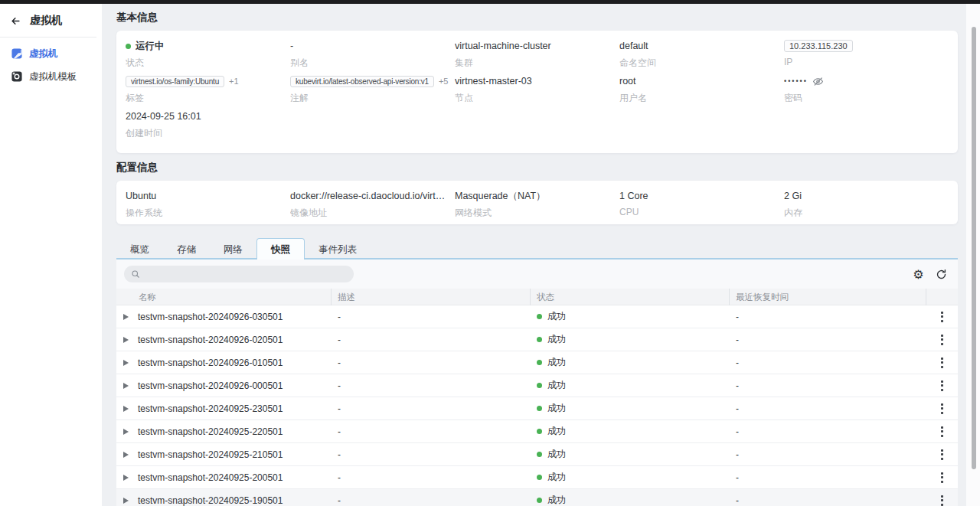 This screenshot has width=980, height=506. What do you see at coordinates (537, 455) in the screenshot?
I see `table-row: testvm-snapshot-20240925-210501 - 成功 -` at bounding box center [537, 455].